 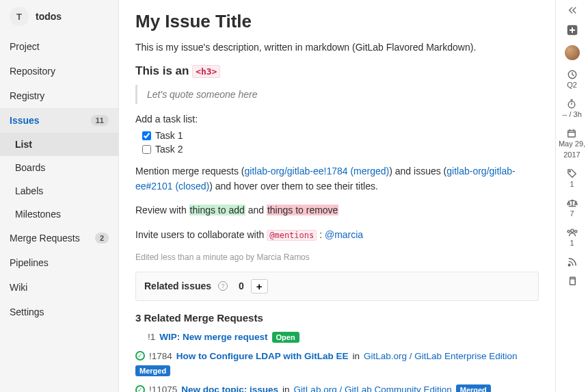 What do you see at coordinates (59, 96) in the screenshot?
I see `sidebar-item-registry: Registry` at bounding box center [59, 96].